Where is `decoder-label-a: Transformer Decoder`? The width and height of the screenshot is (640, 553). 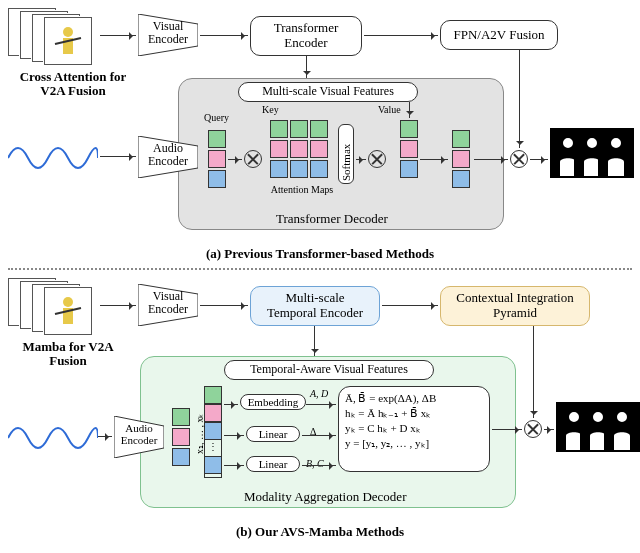 decoder-label-a: Transformer Decoder is located at coordinates (332, 219).